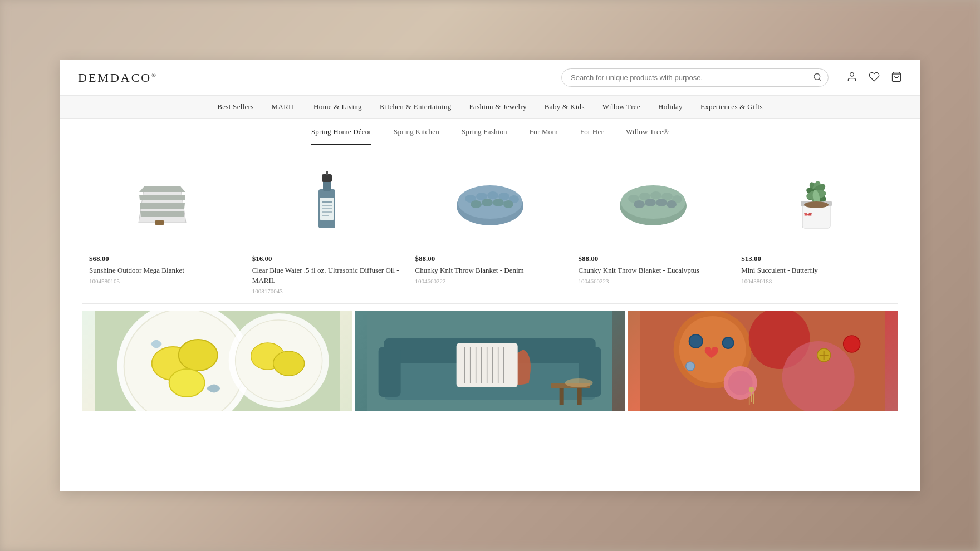 The image size is (980, 551). Describe the element at coordinates (415, 107) in the screenshot. I see `nav-item-kitchen-entertaining: Kitchen & Entertaining` at that location.